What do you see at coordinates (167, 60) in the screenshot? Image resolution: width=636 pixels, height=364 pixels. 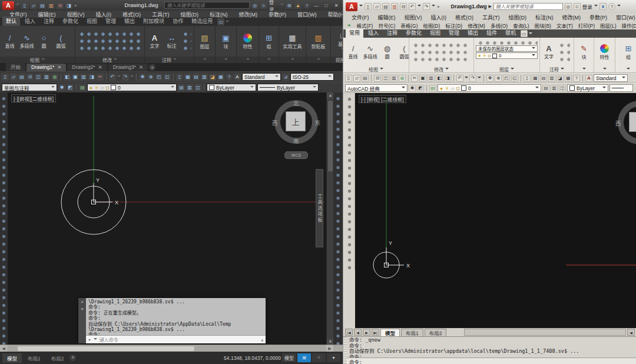 I see `panel-annotation-label: 注释` at bounding box center [167, 60].